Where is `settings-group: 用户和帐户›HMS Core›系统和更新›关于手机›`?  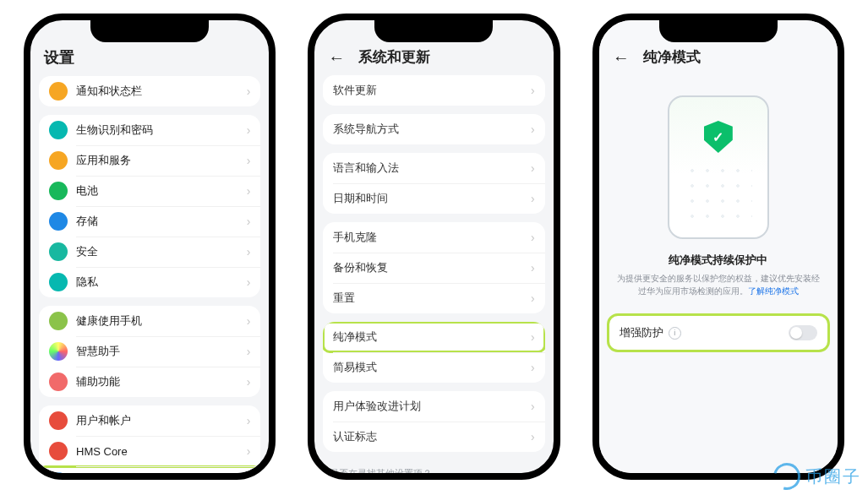 settings-group: 用户和帐户›HMS Core›系统和更新›关于手机› is located at coordinates (150, 439).